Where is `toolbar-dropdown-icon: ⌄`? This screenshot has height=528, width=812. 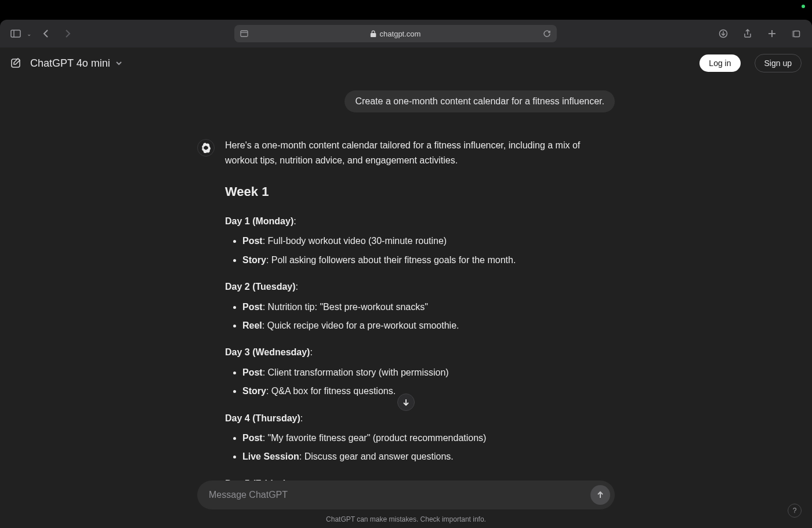 toolbar-dropdown-icon: ⌄ is located at coordinates (29, 34).